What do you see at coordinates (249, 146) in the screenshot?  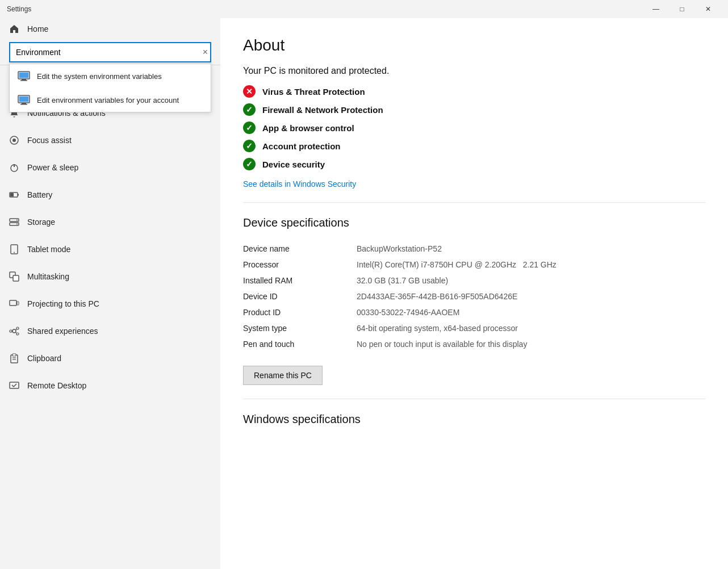 I see `status-icon-3: ✓` at bounding box center [249, 146].